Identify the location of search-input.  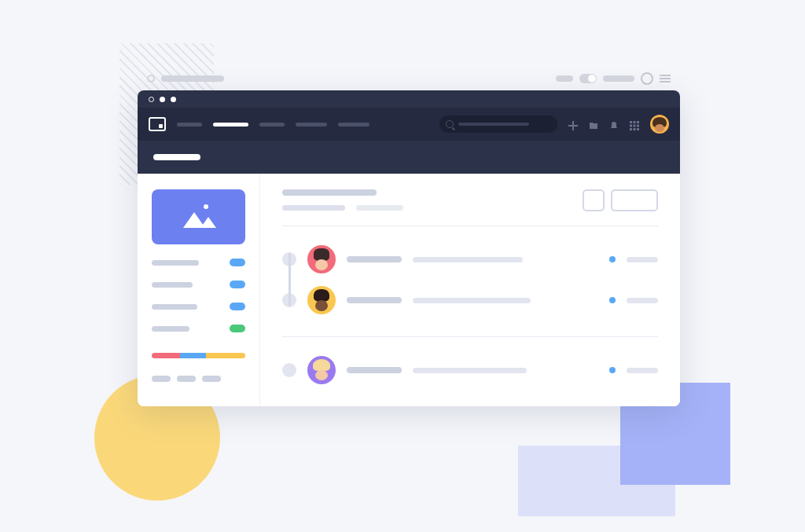
(498, 124).